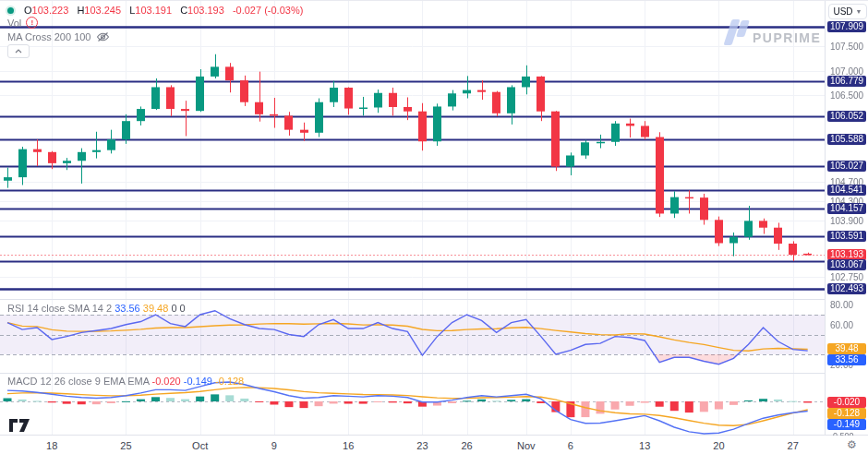 The width and height of the screenshot is (868, 454). What do you see at coordinates (847, 402) in the screenshot?
I see `macd-hist-badge: -0.020` at bounding box center [847, 402].